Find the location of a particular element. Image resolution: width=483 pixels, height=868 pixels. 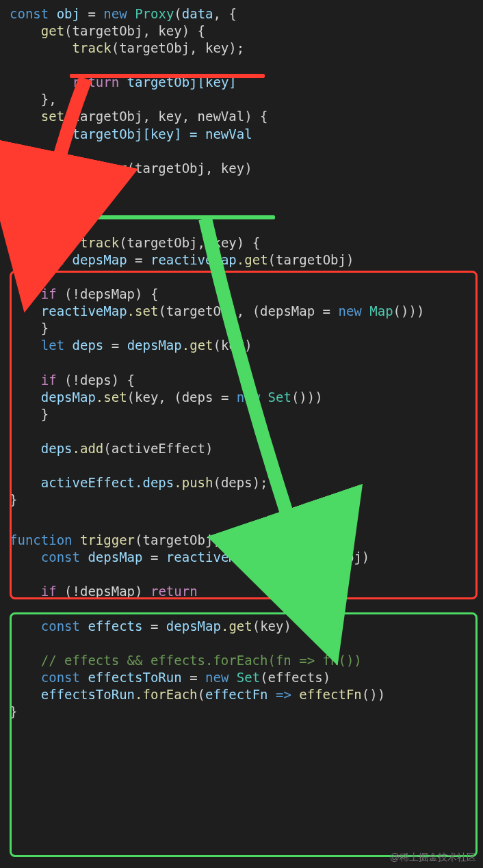

comment: // effects && effects.forEach(fn => fn()… is located at coordinates (201, 660).